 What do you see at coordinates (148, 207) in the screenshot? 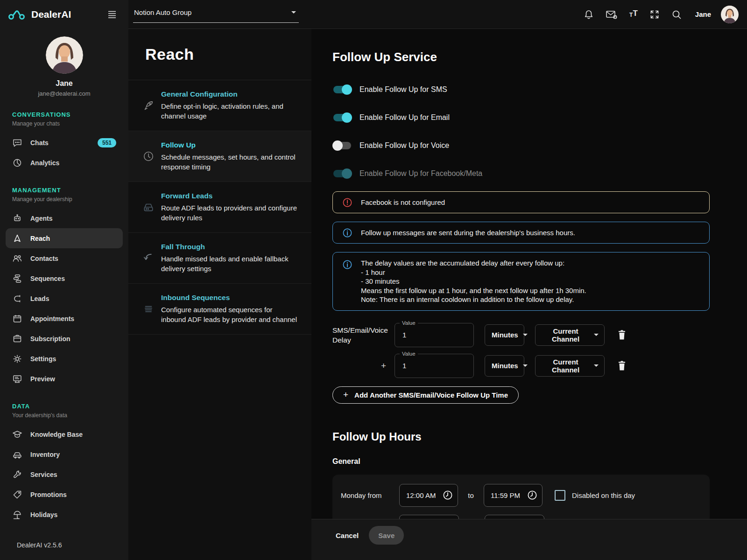
I see `inbox-drive-icon` at bounding box center [148, 207].